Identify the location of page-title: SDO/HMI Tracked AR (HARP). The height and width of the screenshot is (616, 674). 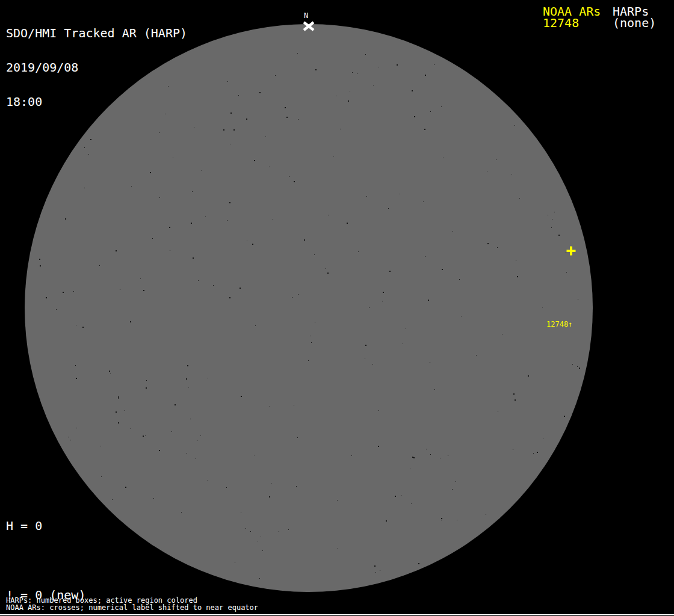
(96, 34).